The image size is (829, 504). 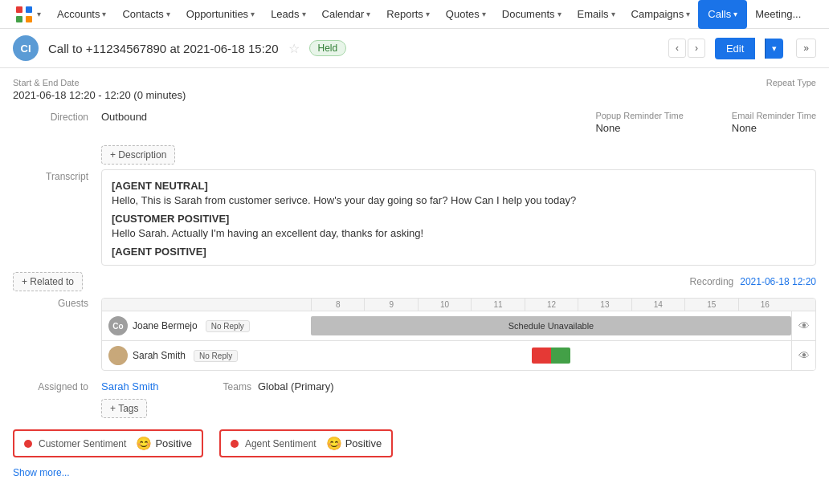 I want to click on agent-sentiment-emoji: 😊, so click(x=334, y=443).